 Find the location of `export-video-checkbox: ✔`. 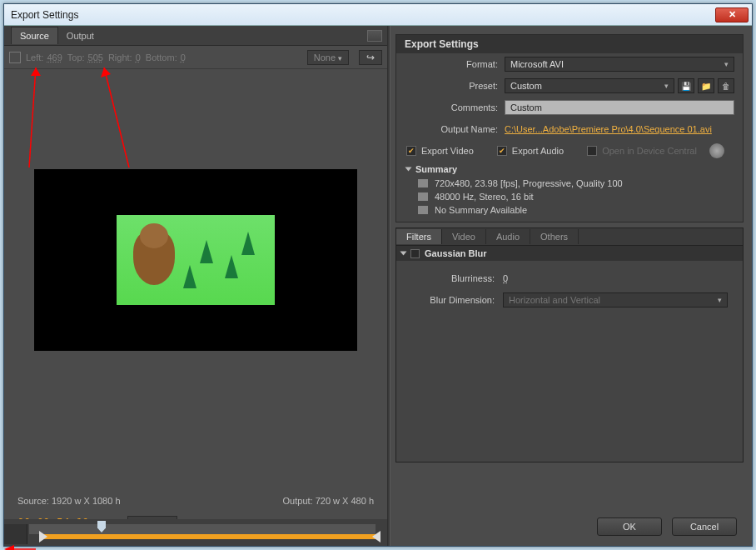

export-video-checkbox: ✔ is located at coordinates (411, 151).